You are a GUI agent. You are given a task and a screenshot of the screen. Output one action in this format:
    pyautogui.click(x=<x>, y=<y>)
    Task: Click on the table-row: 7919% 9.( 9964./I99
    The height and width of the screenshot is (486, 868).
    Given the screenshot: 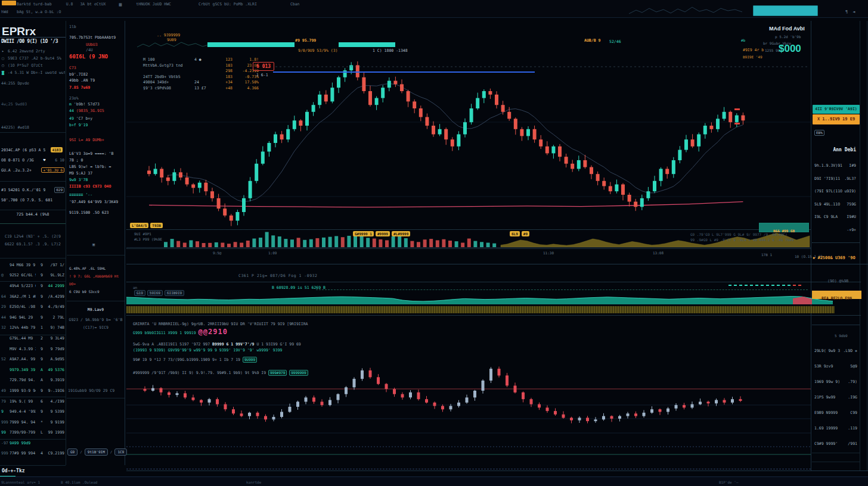 What is the action you would take?
    pyautogui.click(x=33, y=401)
    